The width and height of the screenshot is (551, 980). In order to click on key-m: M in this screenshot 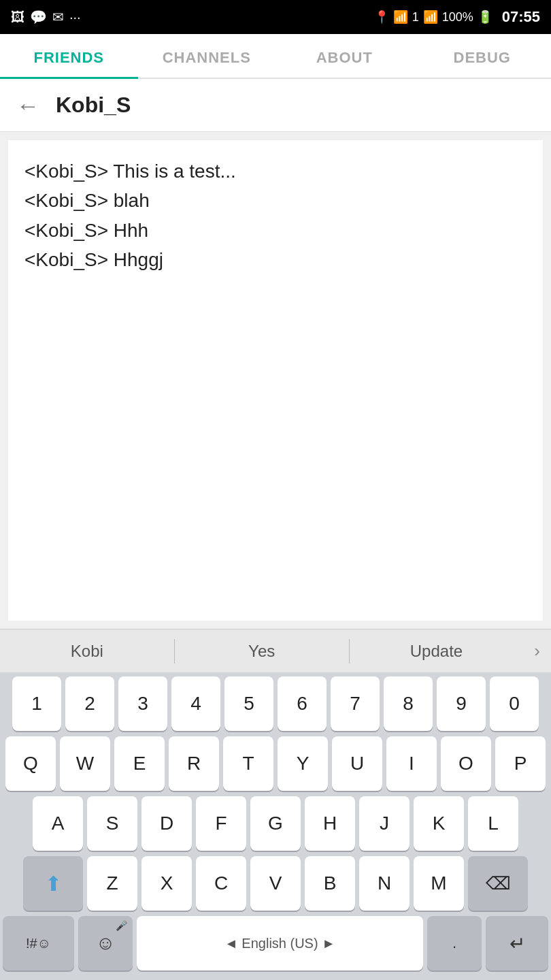, I will do `click(439, 883)`.